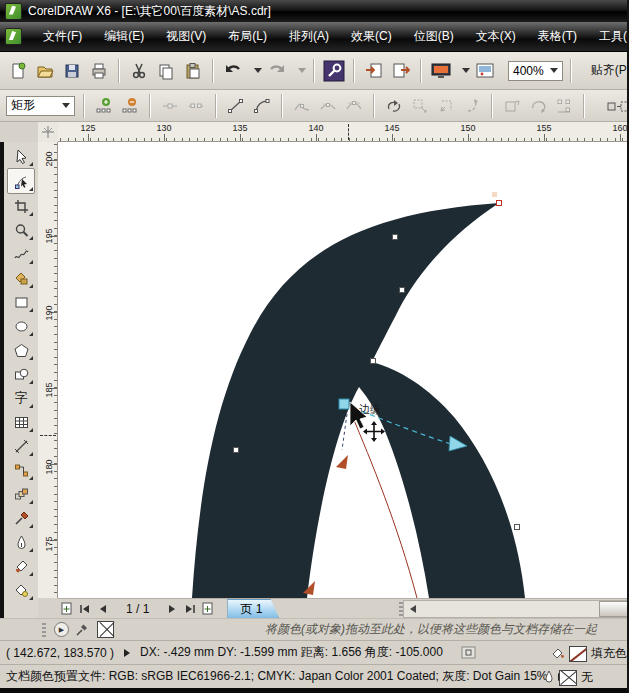 The image size is (629, 693). What do you see at coordinates (302, 106) in the screenshot?
I see `cusp-node-icon` at bounding box center [302, 106].